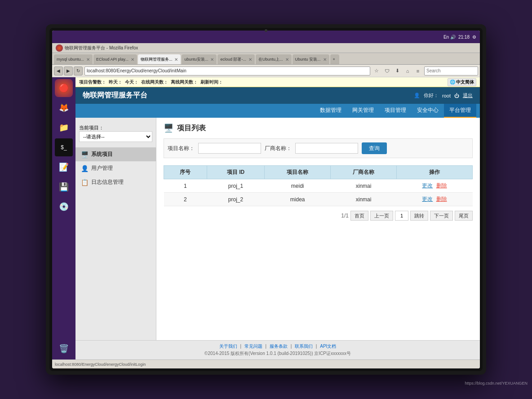 The image size is (532, 399). What do you see at coordinates (59, 48) in the screenshot?
I see `ubuntu-icon` at bounding box center [59, 48].